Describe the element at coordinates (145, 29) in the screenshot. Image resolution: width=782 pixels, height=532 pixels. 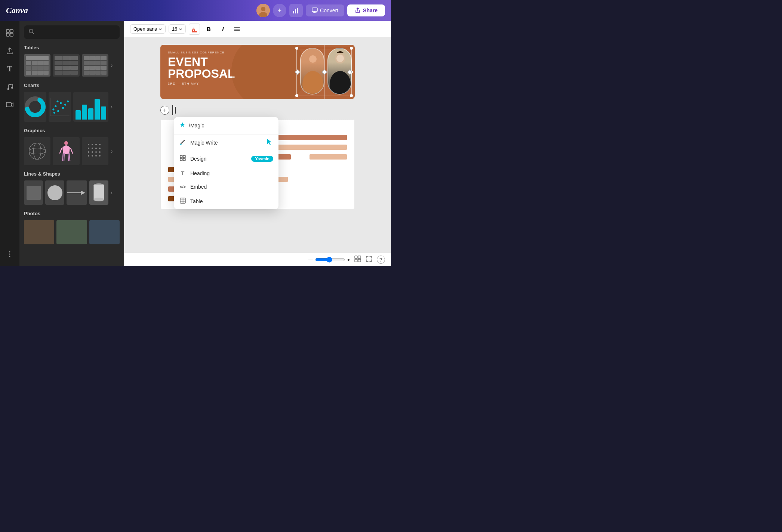
I see `font-family-label: Open sans` at that location.